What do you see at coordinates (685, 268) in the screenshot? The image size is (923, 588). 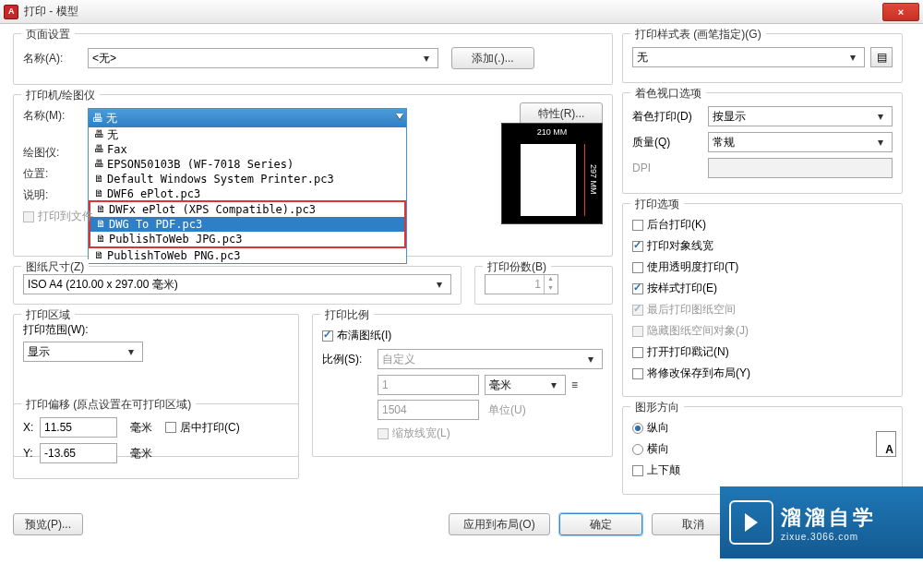 I see `plot-option-checkbox: 使用透明度打印(T)` at bounding box center [685, 268].